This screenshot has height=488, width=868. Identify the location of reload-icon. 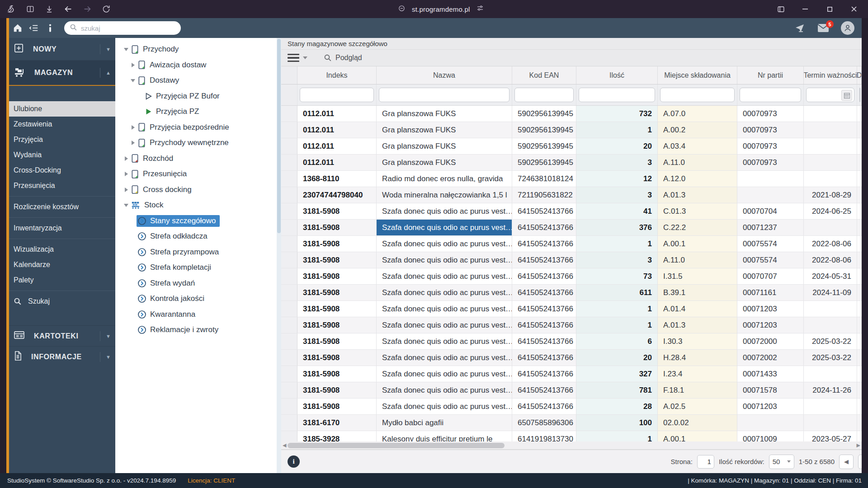
(106, 9).